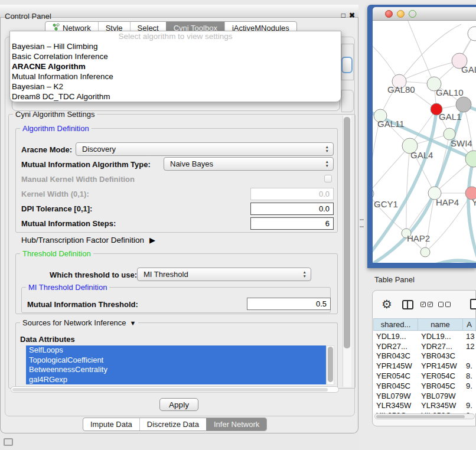 The height and width of the screenshot is (450, 476). Describe the element at coordinates (424, 142) in the screenshot. I see `network-canvas: GALGAL80GAL10GAL1GAL11SWI4GAL4GCY1HAP4YH…` at that location.